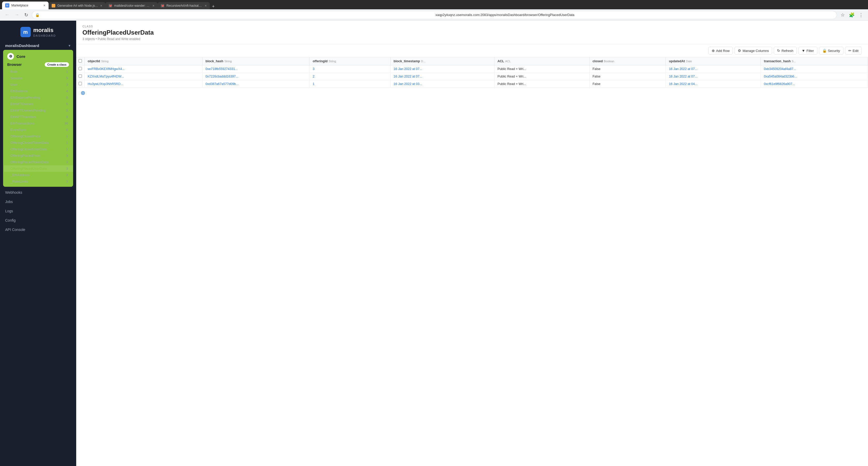  Describe the element at coordinates (7, 15) in the screenshot. I see `back-button: ←` at that location.